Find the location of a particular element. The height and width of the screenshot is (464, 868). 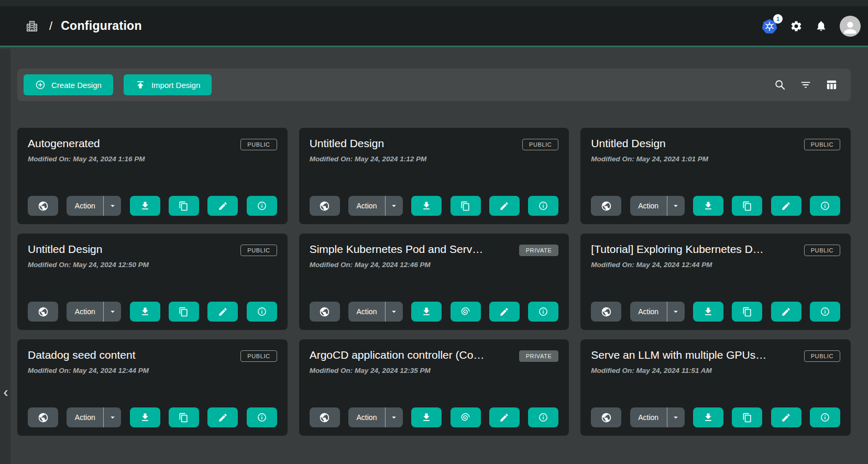

table-view-button is located at coordinates (831, 85).